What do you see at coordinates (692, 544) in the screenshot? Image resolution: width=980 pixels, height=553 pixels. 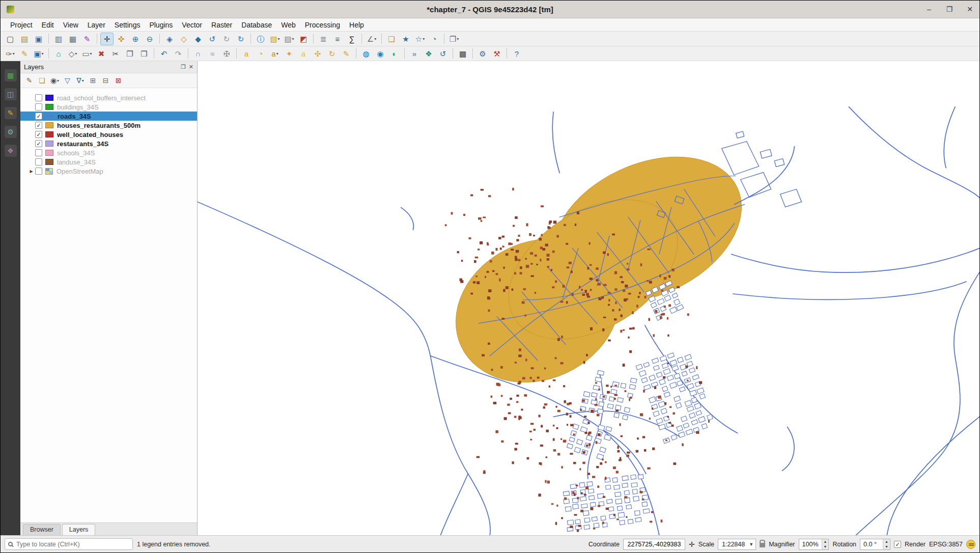 I see `extents-icon: ✛` at bounding box center [692, 544].